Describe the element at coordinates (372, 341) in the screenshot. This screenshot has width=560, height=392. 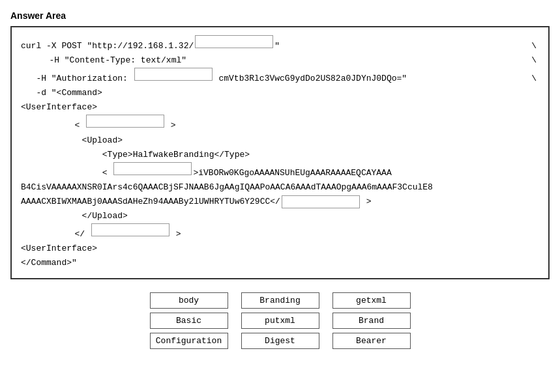
I see `btn-bearer: Bearer` at that location.